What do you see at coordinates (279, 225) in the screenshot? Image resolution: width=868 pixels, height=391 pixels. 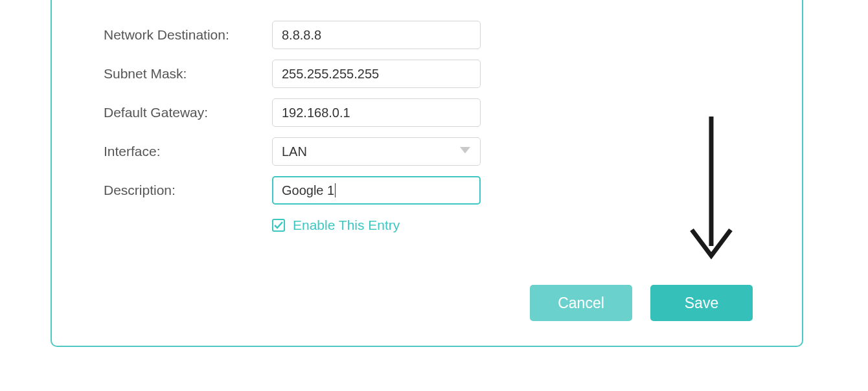 I see `checkbox-enable-entry` at bounding box center [279, 225].